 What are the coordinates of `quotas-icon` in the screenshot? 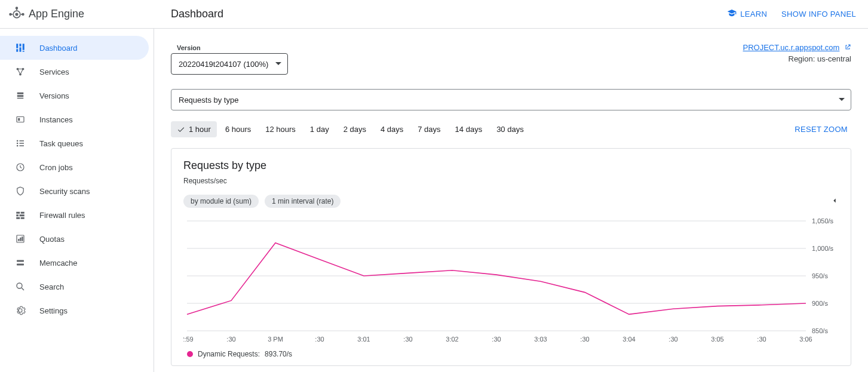 It's located at (20, 239).